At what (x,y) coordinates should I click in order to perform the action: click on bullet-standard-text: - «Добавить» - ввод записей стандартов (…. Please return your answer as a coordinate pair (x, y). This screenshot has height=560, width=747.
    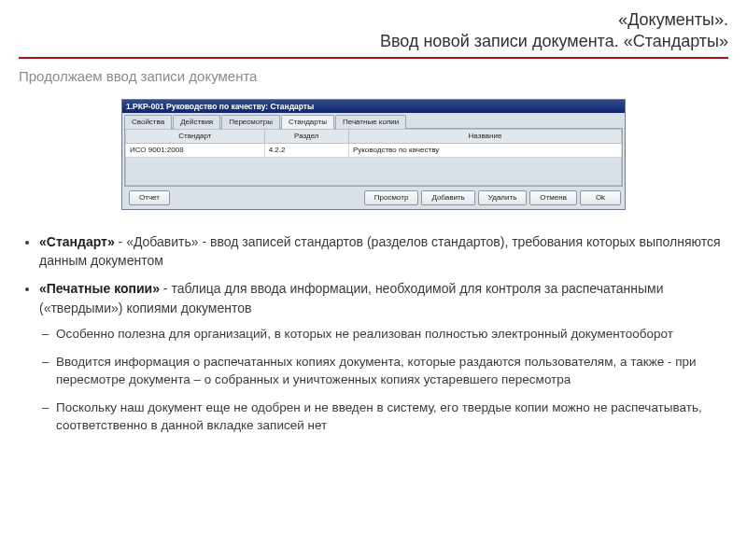
    Looking at the image, I should click on (380, 251).